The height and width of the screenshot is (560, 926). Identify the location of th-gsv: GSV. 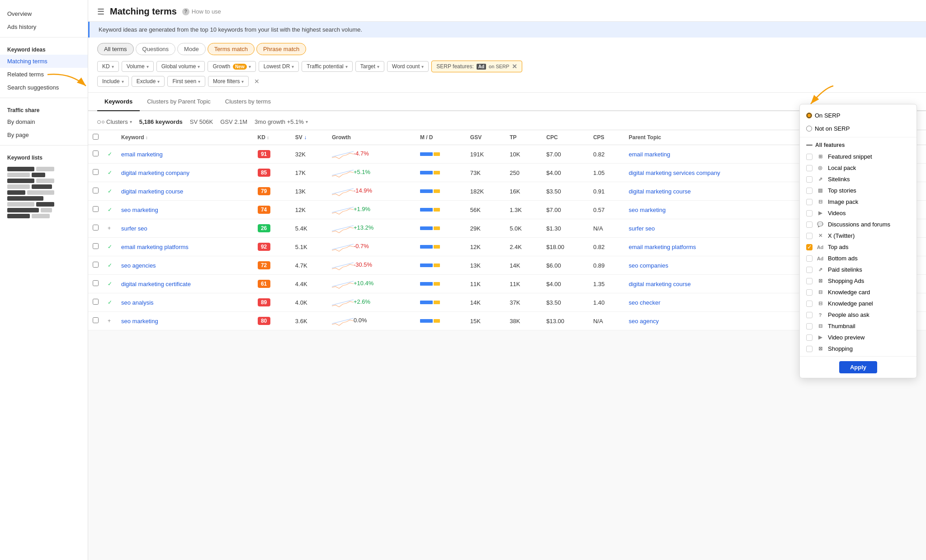
(486, 137).